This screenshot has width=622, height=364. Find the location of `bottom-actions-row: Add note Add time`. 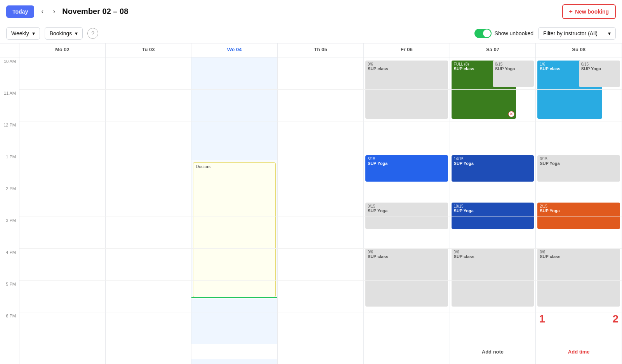

bottom-actions-row: Add note Add time is located at coordinates (321, 352).